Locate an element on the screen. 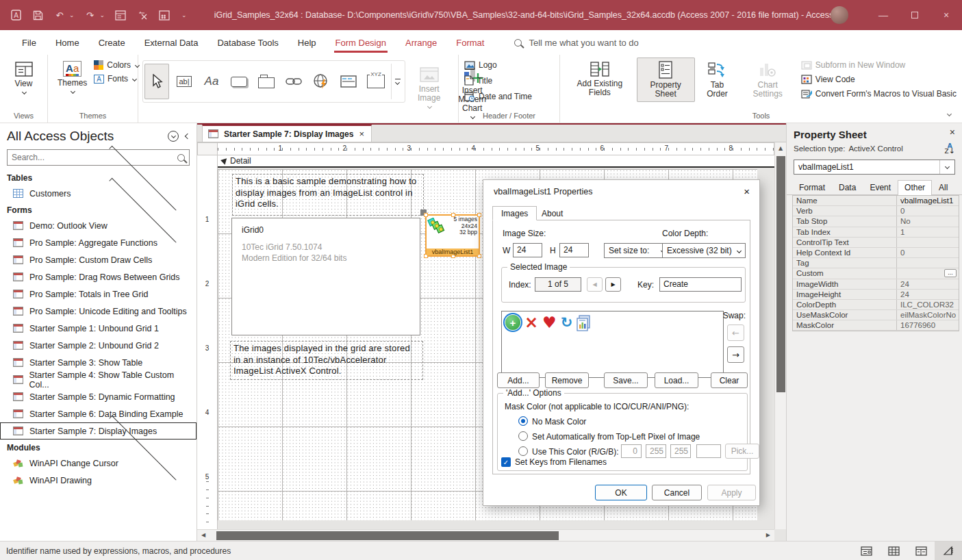  search-input is located at coordinates (94, 157).